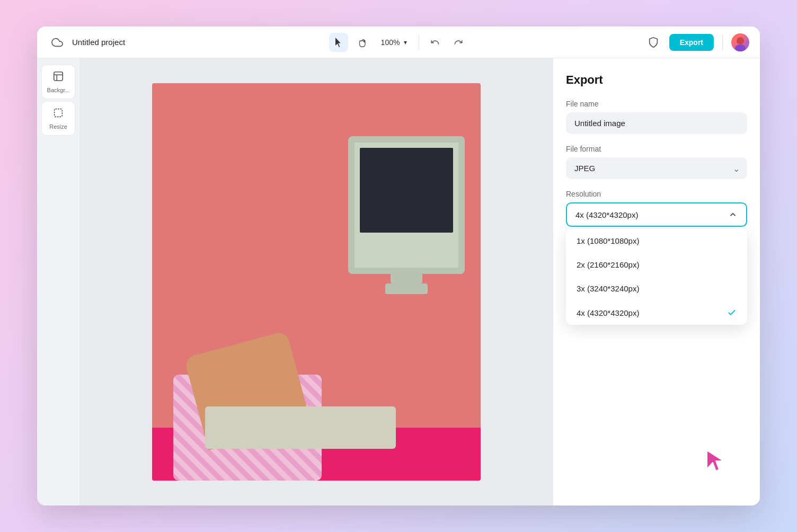 This screenshot has height=532, width=797. What do you see at coordinates (612, 42) in the screenshot?
I see `header-right: Export` at bounding box center [612, 42].